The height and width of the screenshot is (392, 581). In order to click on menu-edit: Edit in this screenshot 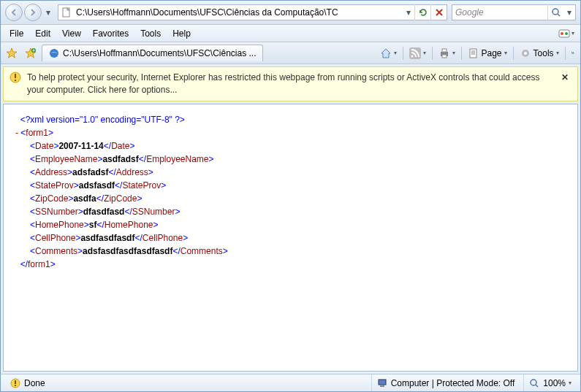, I will do `click(42, 34)`.